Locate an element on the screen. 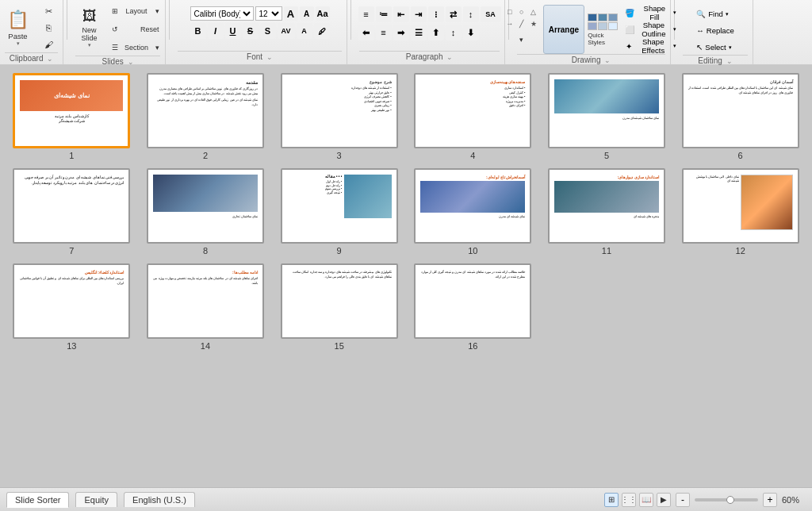 The image size is (812, 511). list-item: تکنولوژی های پیشرفته در ساخت شیشه های دو… is located at coordinates (339, 307).